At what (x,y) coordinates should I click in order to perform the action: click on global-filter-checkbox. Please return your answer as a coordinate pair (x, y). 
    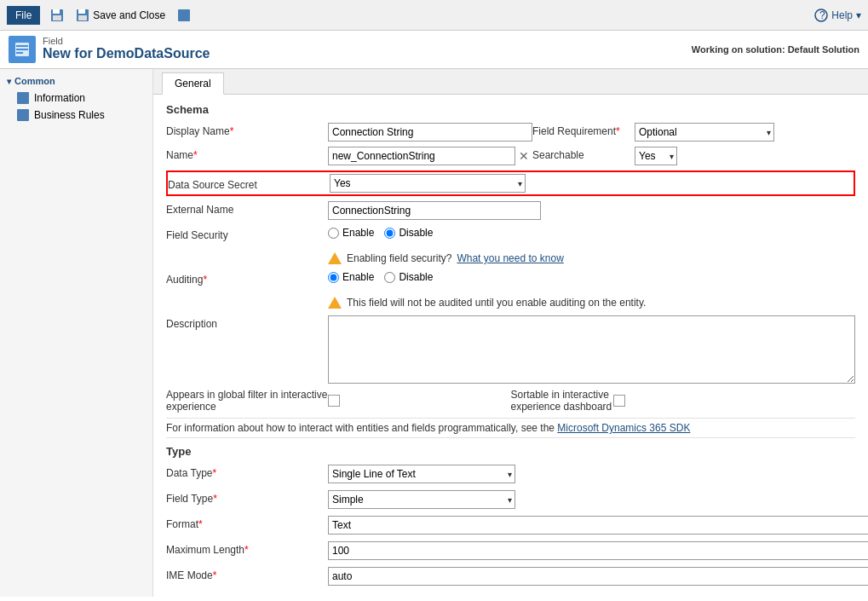
    Looking at the image, I should click on (334, 401).